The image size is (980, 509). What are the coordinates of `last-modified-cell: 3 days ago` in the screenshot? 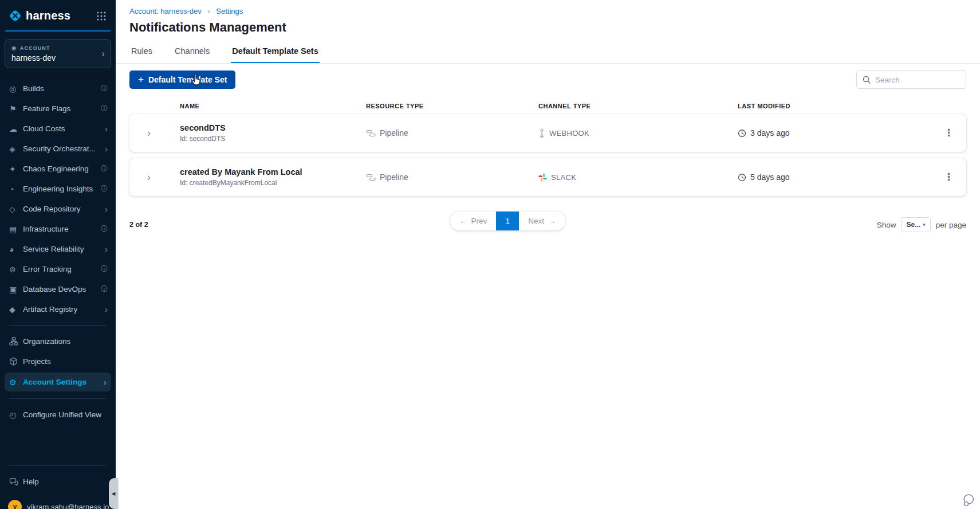 It's located at (835, 133).